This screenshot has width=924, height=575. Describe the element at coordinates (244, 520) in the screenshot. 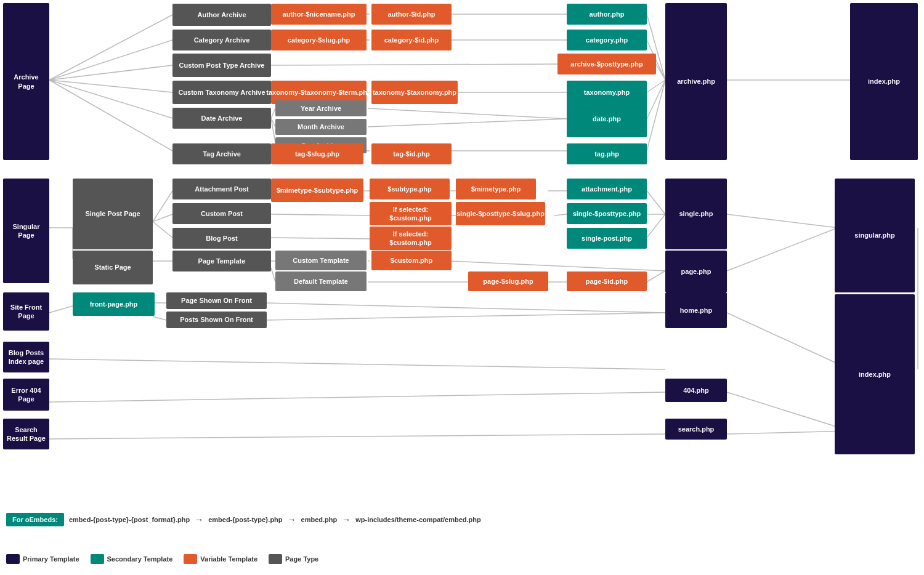

I see `embed-bar: For oEmbeds: embed-{post-type}-{post_for…` at that location.